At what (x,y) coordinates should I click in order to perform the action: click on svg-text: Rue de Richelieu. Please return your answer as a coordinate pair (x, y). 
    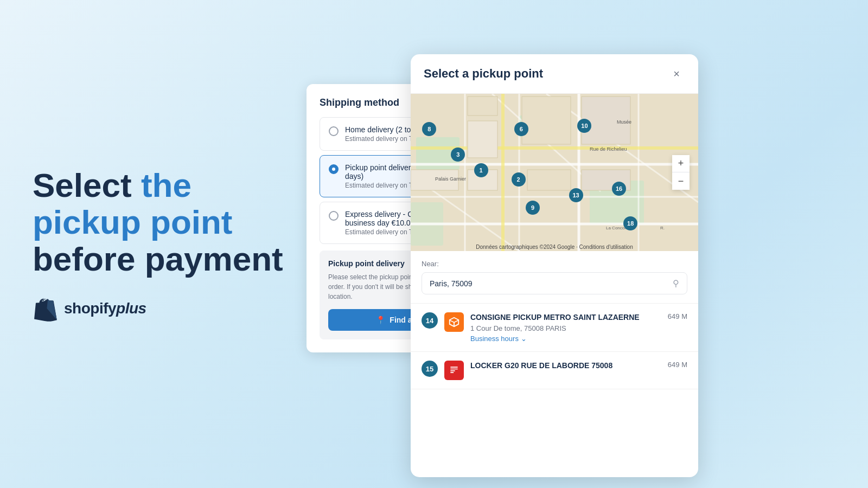
    Looking at the image, I should click on (609, 149).